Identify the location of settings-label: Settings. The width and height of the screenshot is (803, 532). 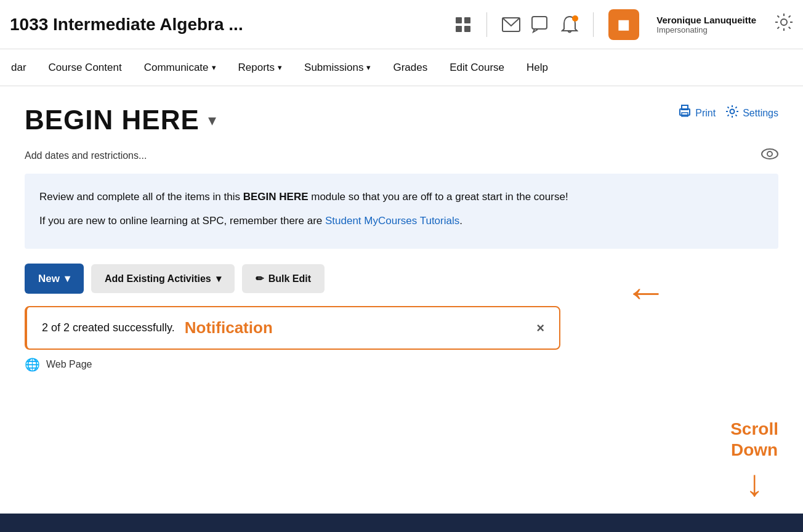
(761, 113).